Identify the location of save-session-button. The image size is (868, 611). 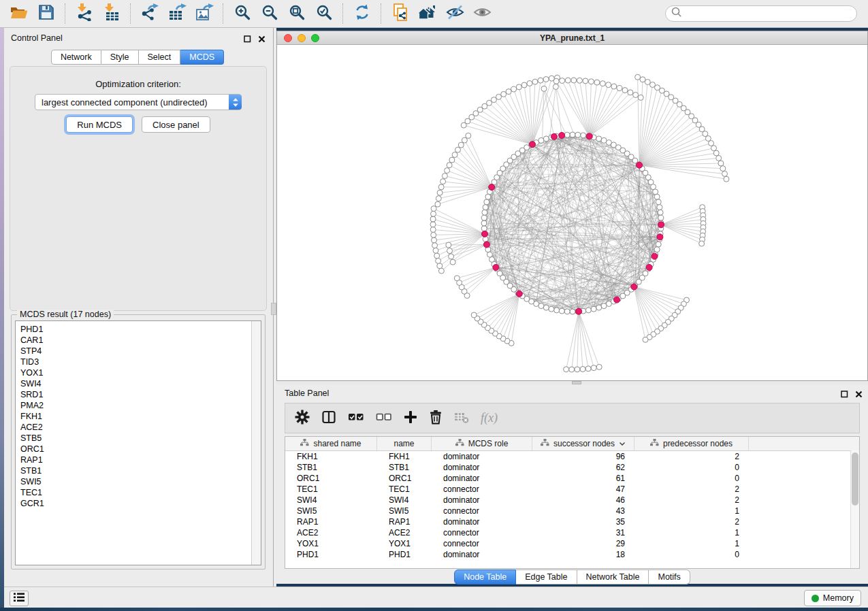
(46, 14).